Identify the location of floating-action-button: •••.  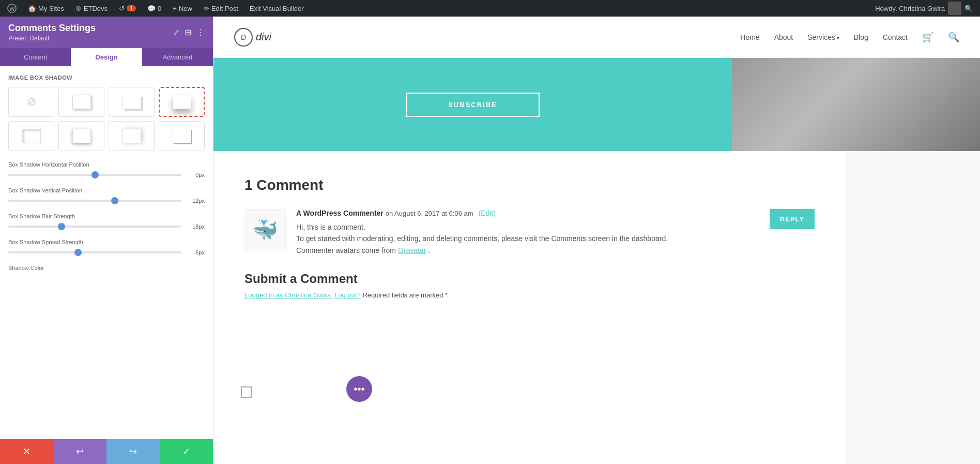
(359, 389).